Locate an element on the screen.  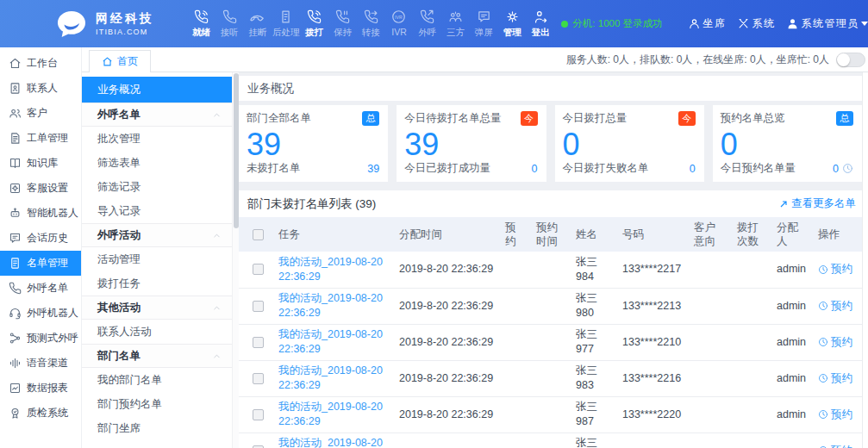
submenu-item: 筛选记录 is located at coordinates (157, 187).